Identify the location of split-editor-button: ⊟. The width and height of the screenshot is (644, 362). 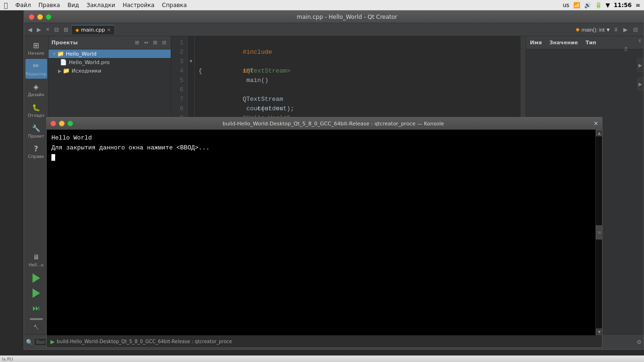
(57, 30).